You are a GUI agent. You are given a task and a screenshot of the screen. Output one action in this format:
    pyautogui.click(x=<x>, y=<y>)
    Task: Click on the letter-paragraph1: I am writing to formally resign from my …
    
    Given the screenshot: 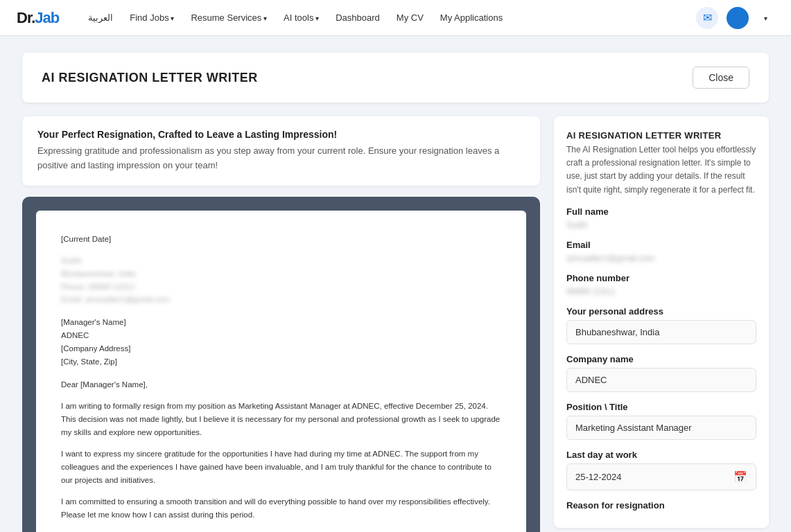 What is the action you would take?
    pyautogui.click(x=281, y=420)
    